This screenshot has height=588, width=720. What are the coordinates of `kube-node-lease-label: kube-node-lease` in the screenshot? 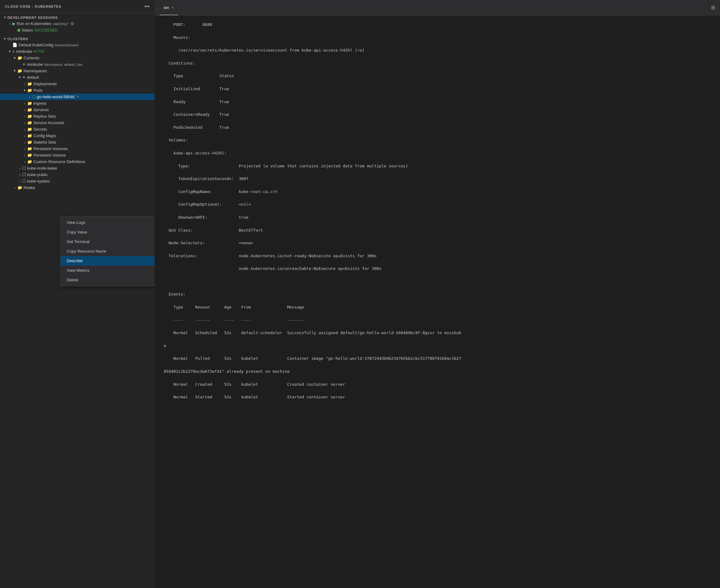 It's located at (42, 168).